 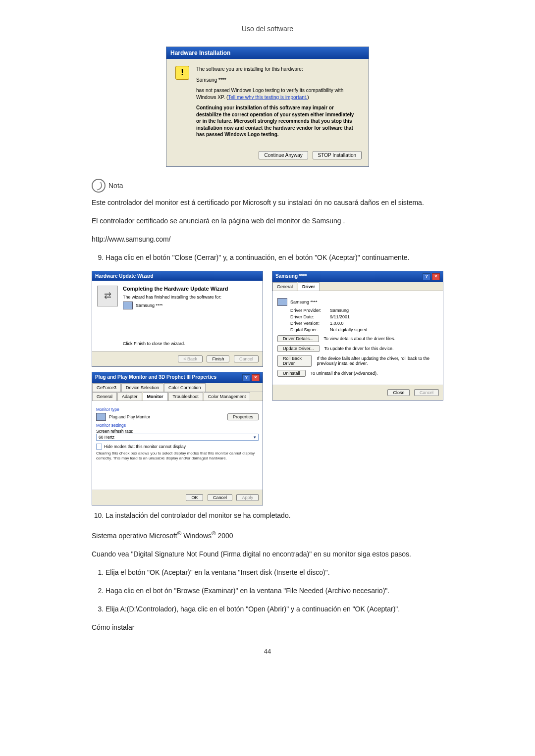 I want to click on huw-click-finish: Click Finish to close the wizard., so click(x=190, y=344).